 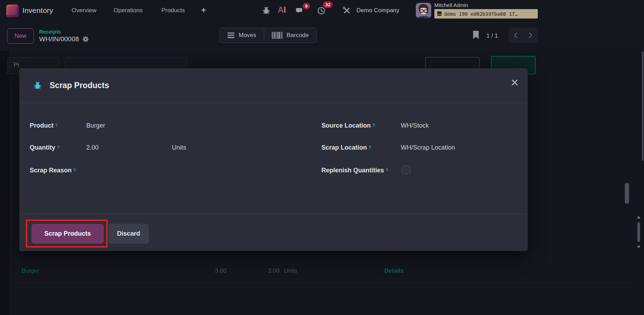 What do you see at coordinates (639, 247) in the screenshot?
I see `scroll-down-arrow` at bounding box center [639, 247].